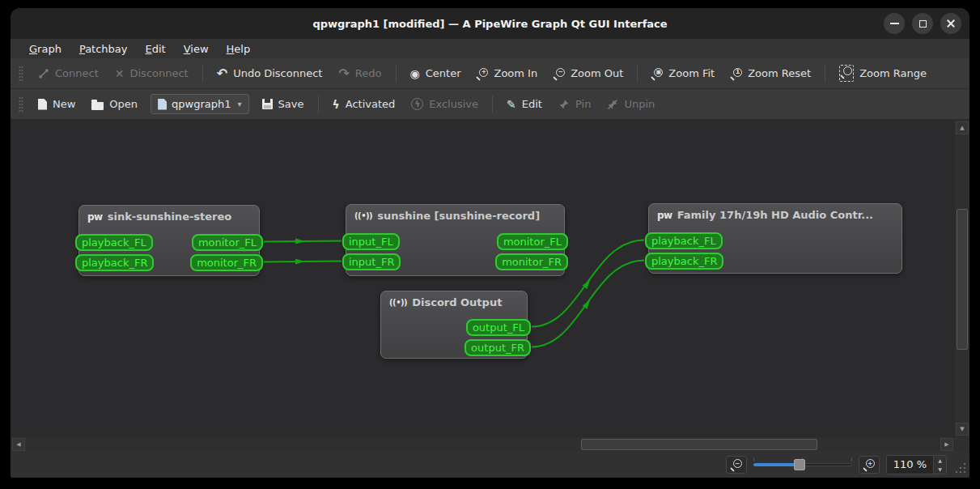  Describe the element at coordinates (631, 104) in the screenshot. I see `unpin-button: Unpin` at that location.